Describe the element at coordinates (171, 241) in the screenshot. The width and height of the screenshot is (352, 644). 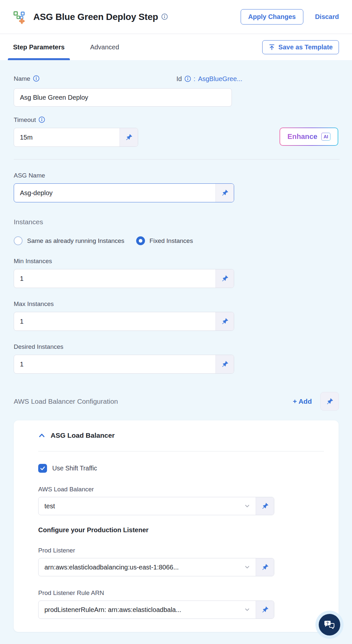
I see `radio-fixed-instances-label: Fixed Instances` at that location.